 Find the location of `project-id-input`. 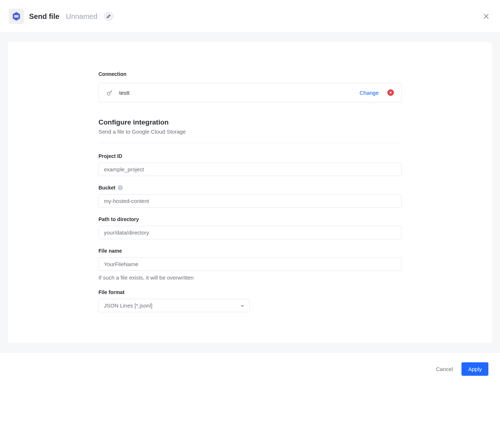

project-id-input is located at coordinates (250, 169).